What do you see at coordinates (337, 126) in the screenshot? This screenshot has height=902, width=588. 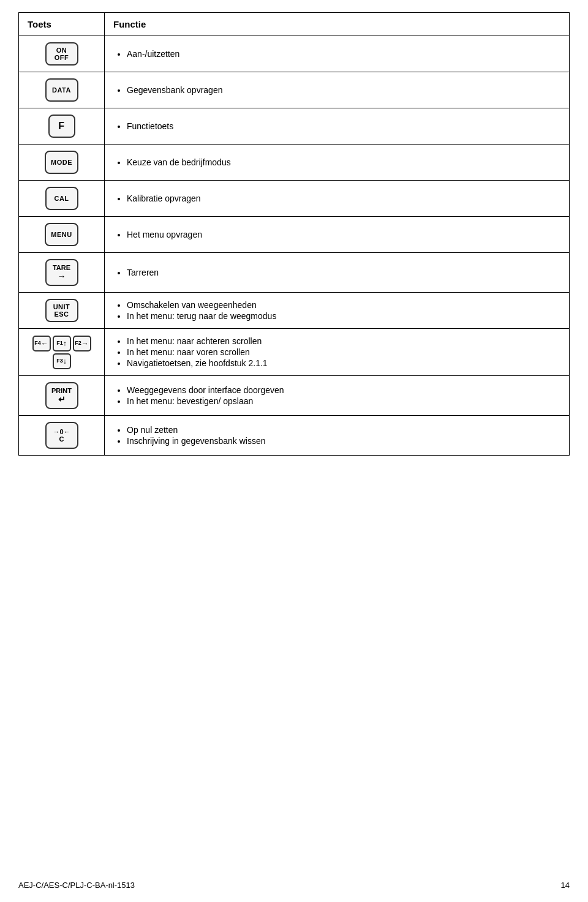 I see `func-cell-f: Functietoets` at bounding box center [337, 126].